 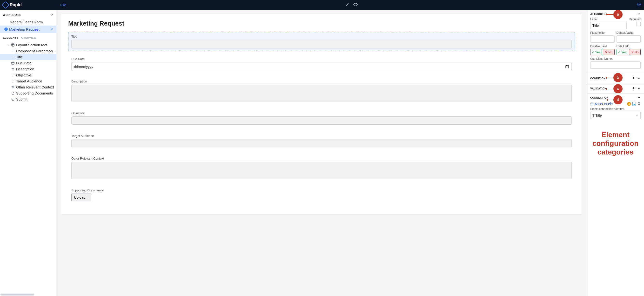 I want to click on section-title: CONNECTION, so click(x=600, y=98).